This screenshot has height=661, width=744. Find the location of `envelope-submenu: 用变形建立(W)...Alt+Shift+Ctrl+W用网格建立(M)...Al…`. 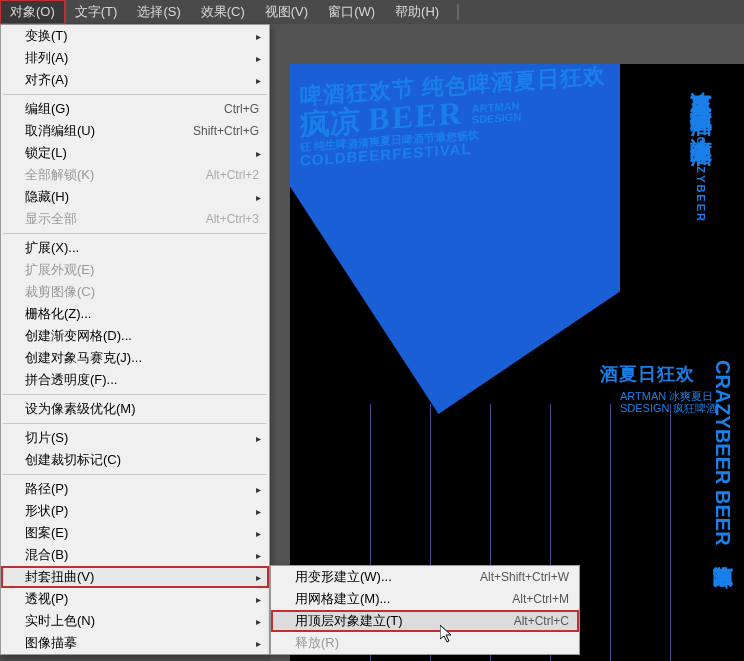

envelope-submenu: 用变形建立(W)...Alt+Shift+Ctrl+W用网格建立(M)...Al… is located at coordinates (425, 610).